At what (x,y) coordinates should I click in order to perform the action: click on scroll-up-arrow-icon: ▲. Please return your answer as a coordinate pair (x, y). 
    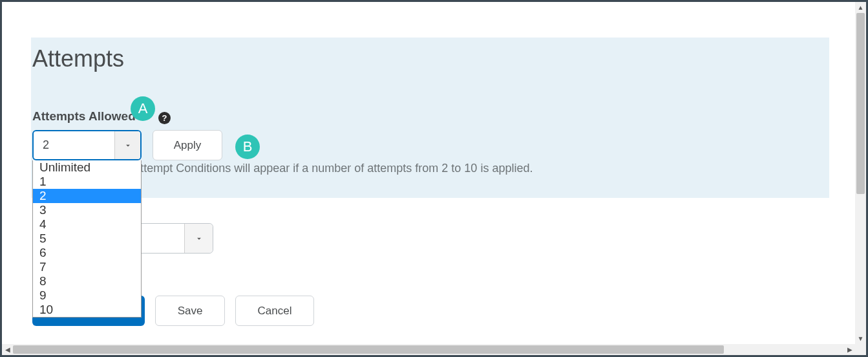
    Looking at the image, I should click on (861, 8).